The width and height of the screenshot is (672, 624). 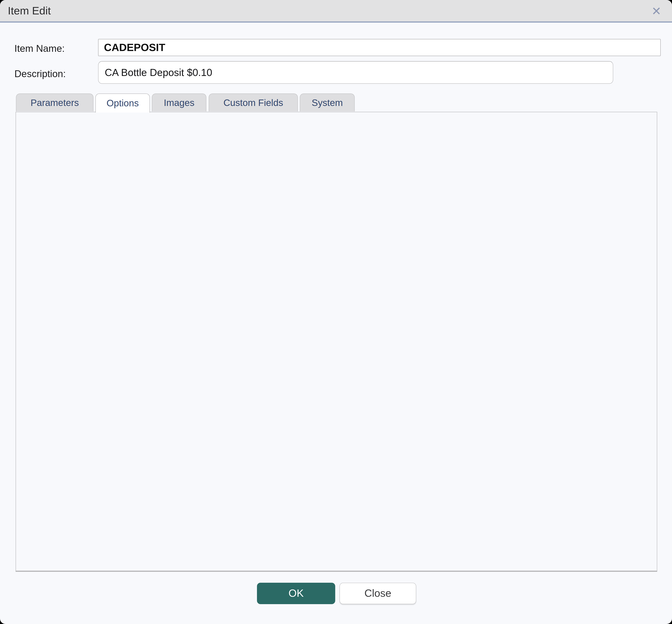 I want to click on close-button: Close, so click(x=378, y=594).